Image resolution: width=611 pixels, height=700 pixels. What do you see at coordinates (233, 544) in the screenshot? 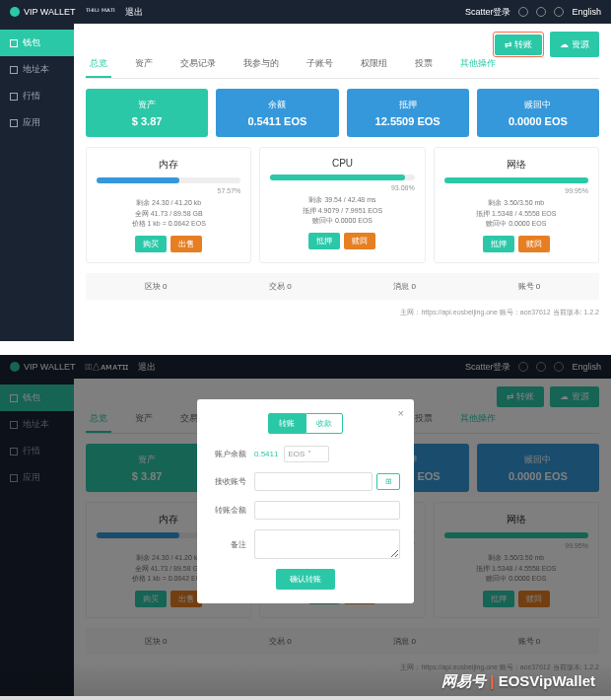
I see `memo-label: 备注` at bounding box center [233, 544].